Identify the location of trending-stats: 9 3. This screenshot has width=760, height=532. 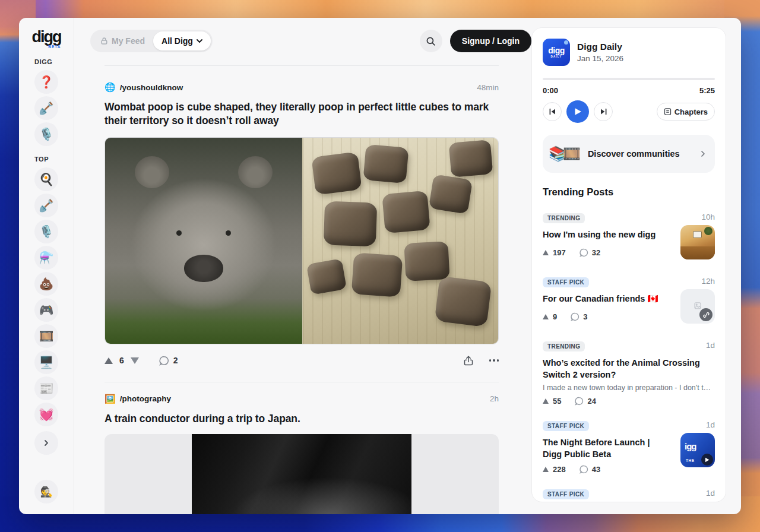
(607, 317).